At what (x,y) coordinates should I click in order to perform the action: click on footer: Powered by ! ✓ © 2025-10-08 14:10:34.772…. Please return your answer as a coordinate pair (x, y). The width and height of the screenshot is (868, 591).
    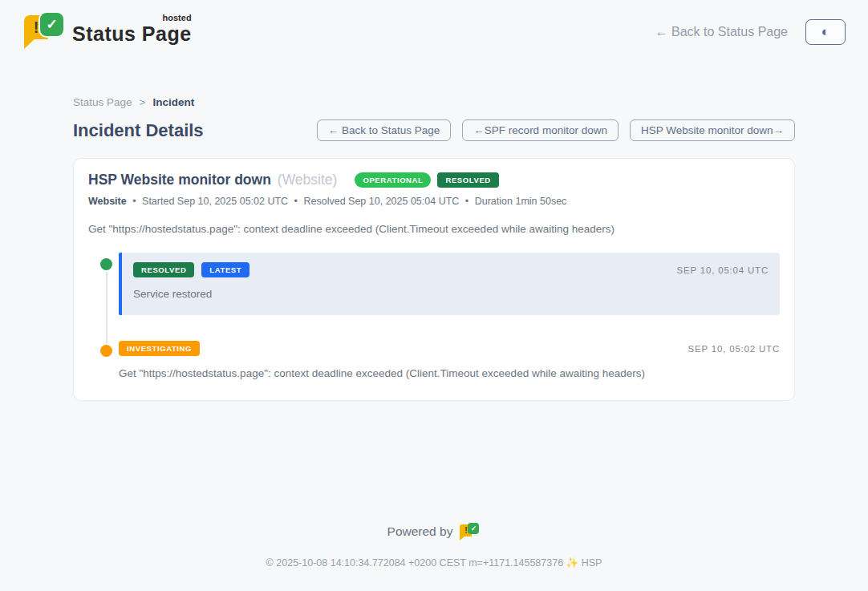
    Looking at the image, I should click on (434, 545).